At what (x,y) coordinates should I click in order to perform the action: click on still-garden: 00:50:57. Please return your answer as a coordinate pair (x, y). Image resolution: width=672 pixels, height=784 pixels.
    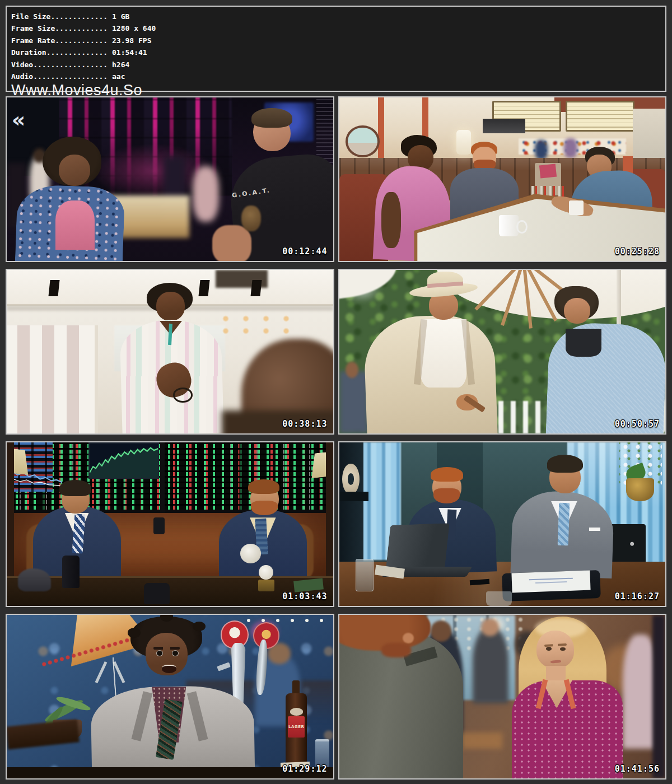
    Looking at the image, I should click on (503, 352).